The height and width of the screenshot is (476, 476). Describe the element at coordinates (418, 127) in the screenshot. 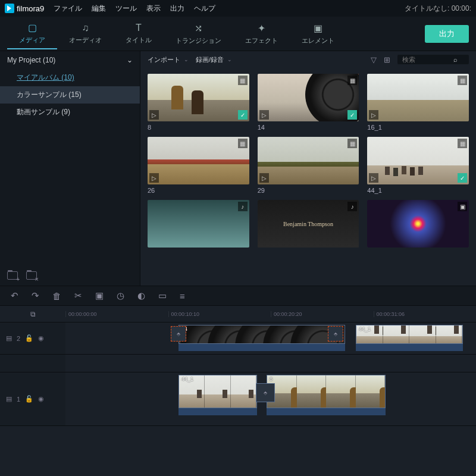

I see `clip-label: 16_1` at that location.